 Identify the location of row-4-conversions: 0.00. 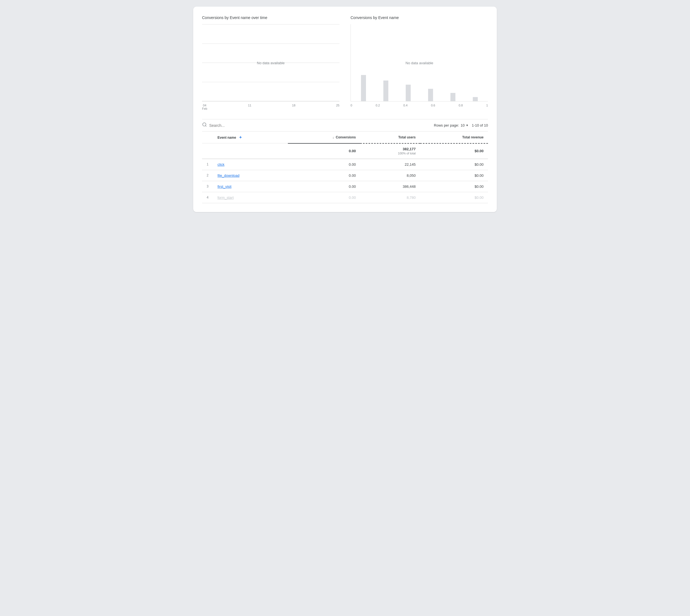
(324, 198).